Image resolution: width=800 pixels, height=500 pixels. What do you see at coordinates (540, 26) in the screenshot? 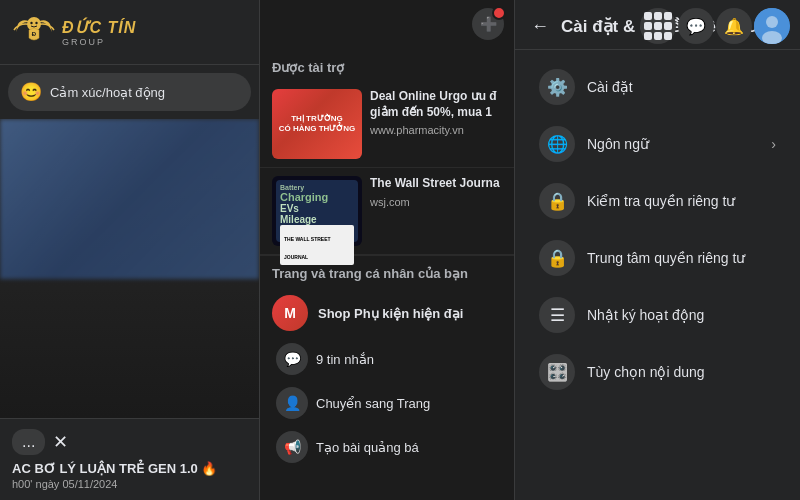
I see `back-button: ←` at bounding box center [540, 26].